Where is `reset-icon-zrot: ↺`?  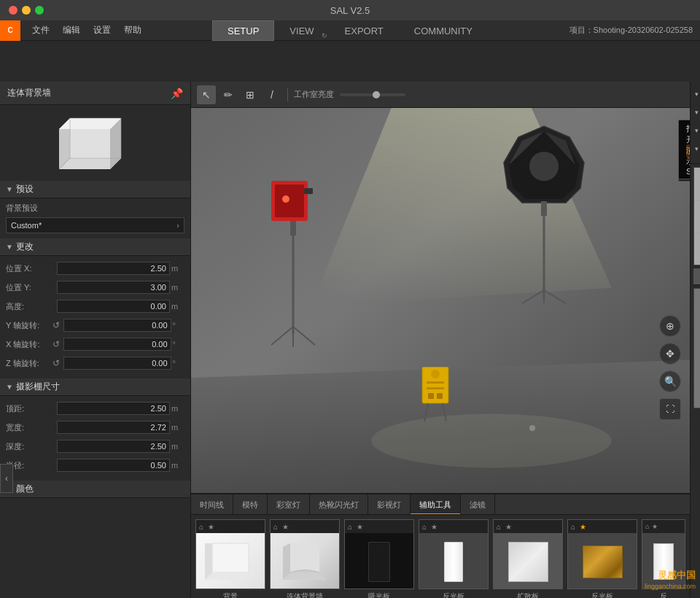
reset-icon-zrot: ↺ is located at coordinates (58, 363).